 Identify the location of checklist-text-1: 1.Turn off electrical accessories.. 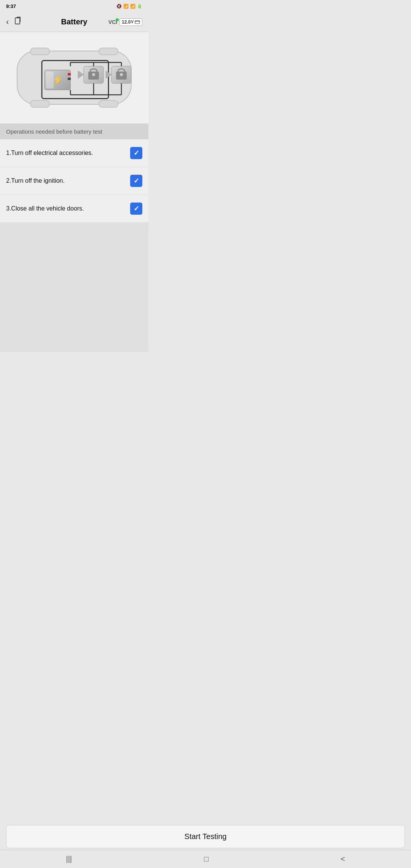
(68, 153).